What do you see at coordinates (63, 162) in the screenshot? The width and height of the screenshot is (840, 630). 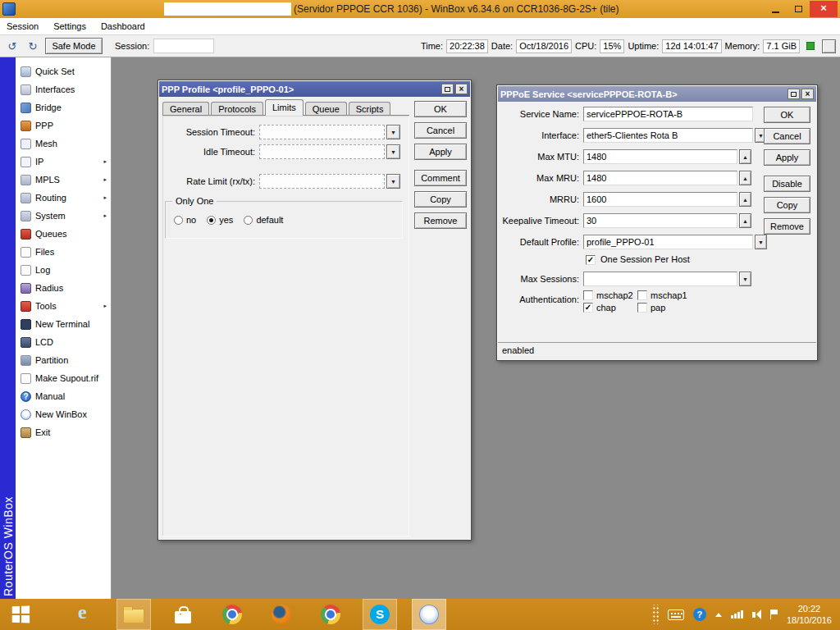 I see `sidebar-item-ip: IP ▸` at bounding box center [63, 162].